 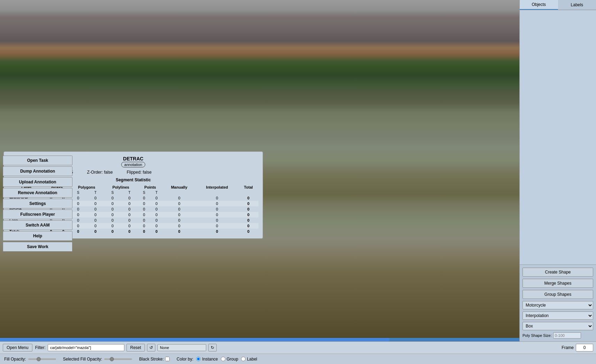 I want to click on canvas-progress-bar, so click(x=260, y=340).